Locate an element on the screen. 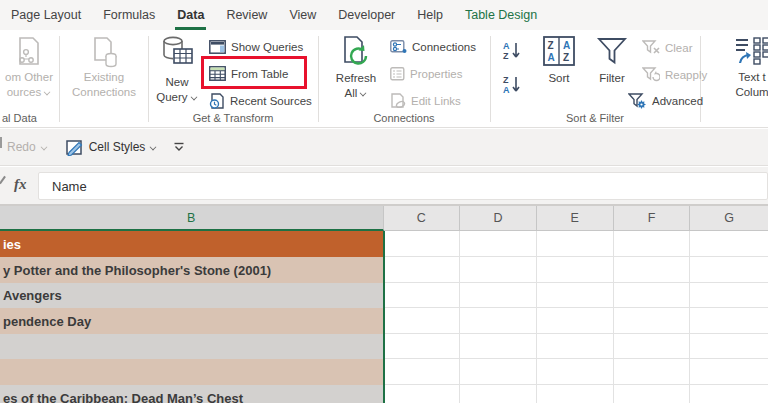  customize-toolbar-button is located at coordinates (179, 147).